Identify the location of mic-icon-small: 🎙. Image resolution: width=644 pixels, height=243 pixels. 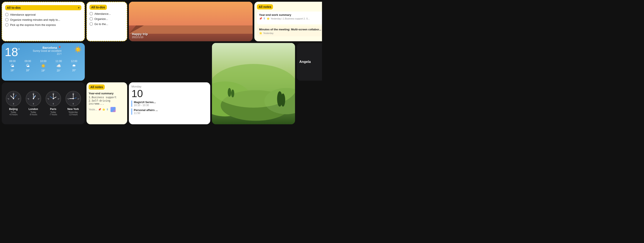
(108, 110).